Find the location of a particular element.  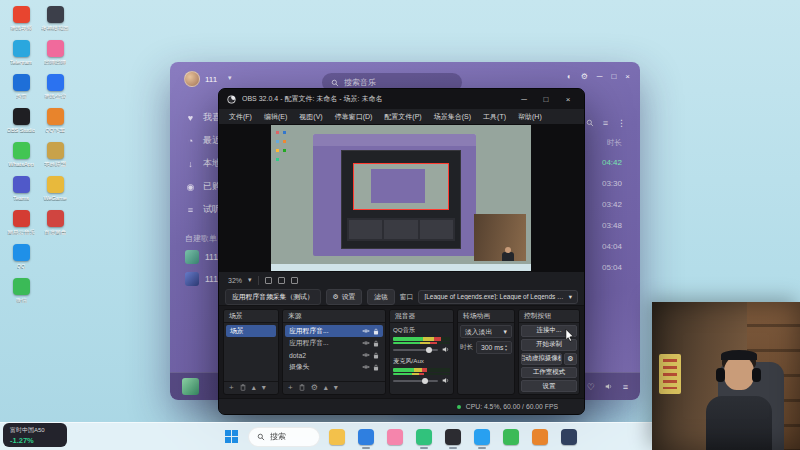

volume-icon is located at coordinates (609, 386).